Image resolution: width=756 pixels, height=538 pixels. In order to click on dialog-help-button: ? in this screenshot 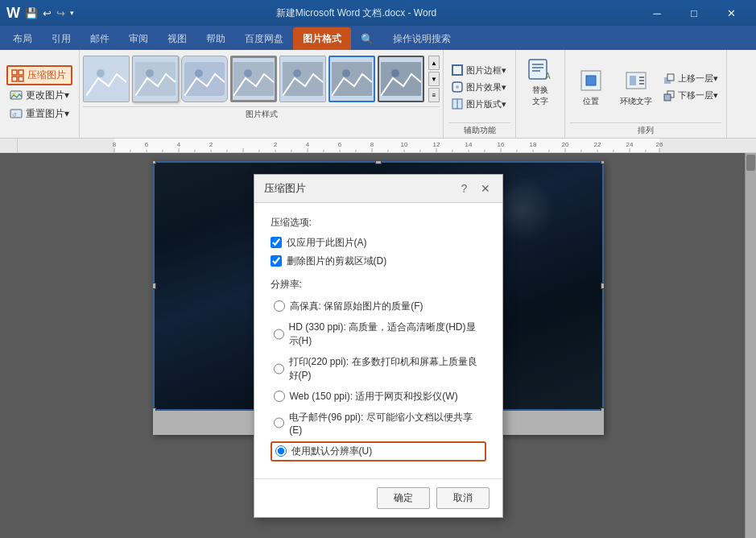, I will do `click(465, 188)`.